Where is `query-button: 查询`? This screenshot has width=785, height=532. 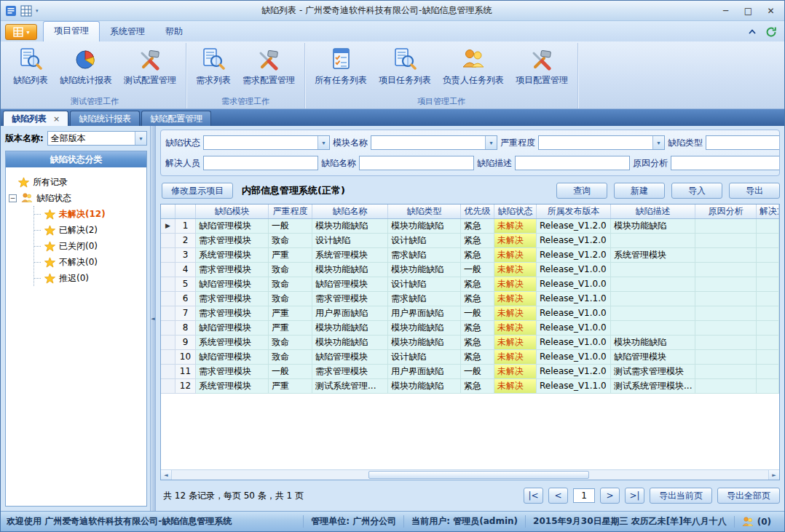 query-button: 查询 is located at coordinates (582, 191).